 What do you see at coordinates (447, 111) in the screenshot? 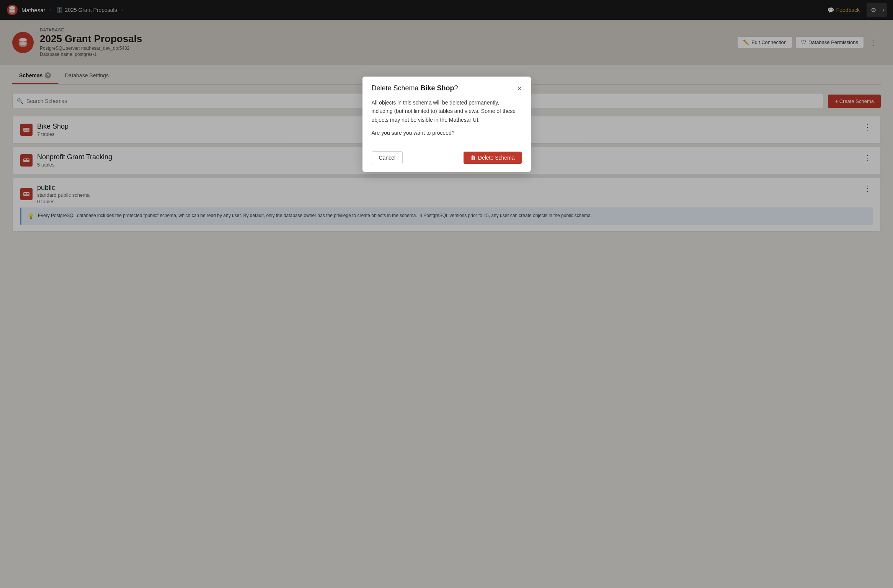
I see `modal-body-text-1: All objects in this schema will be delet…` at bounding box center [447, 111].